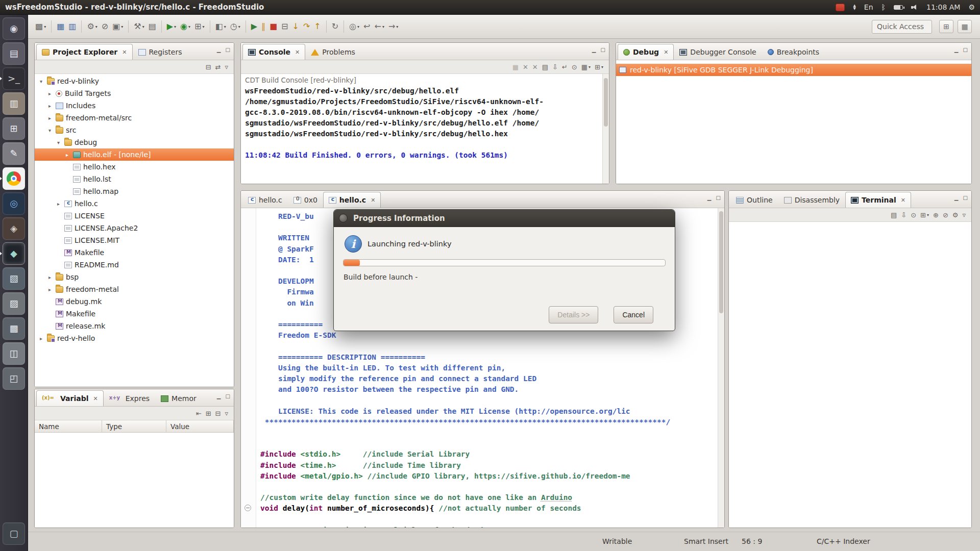  What do you see at coordinates (565, 67) in the screenshot?
I see `word-wrap-icon: ↵` at bounding box center [565, 67].